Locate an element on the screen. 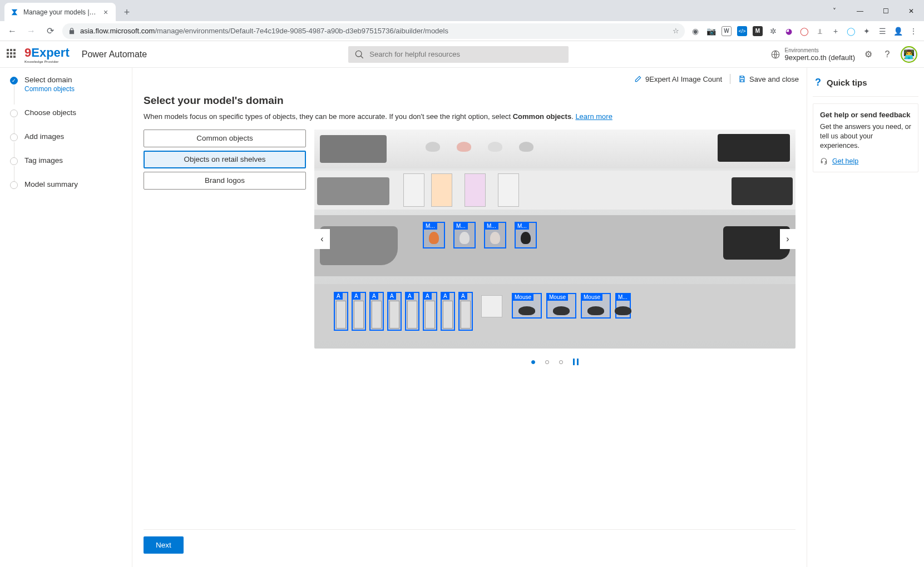 The height and width of the screenshot is (567, 924). reload-button: ⟳ is located at coordinates (50, 31).